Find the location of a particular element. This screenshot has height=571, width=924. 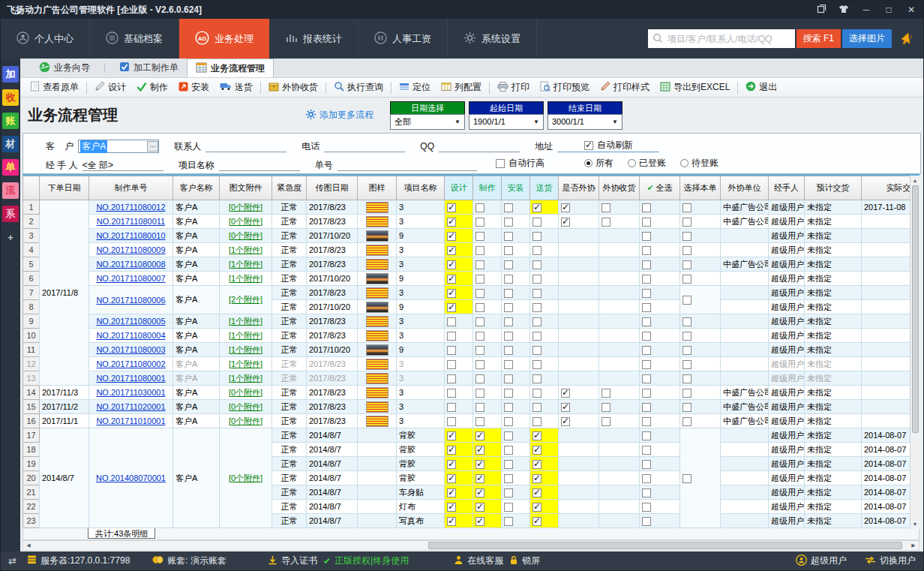

scroll-down-arrow: ▼ is located at coordinates (915, 524).